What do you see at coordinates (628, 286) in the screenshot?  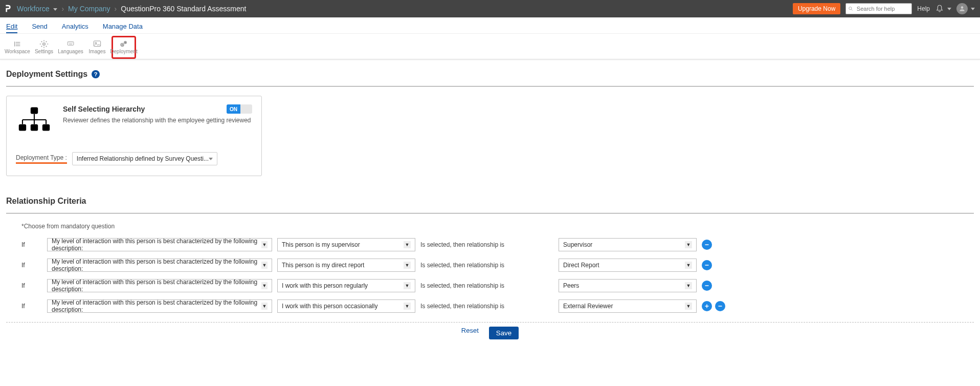 I see `relationship-select: Peers ▼` at bounding box center [628, 286].